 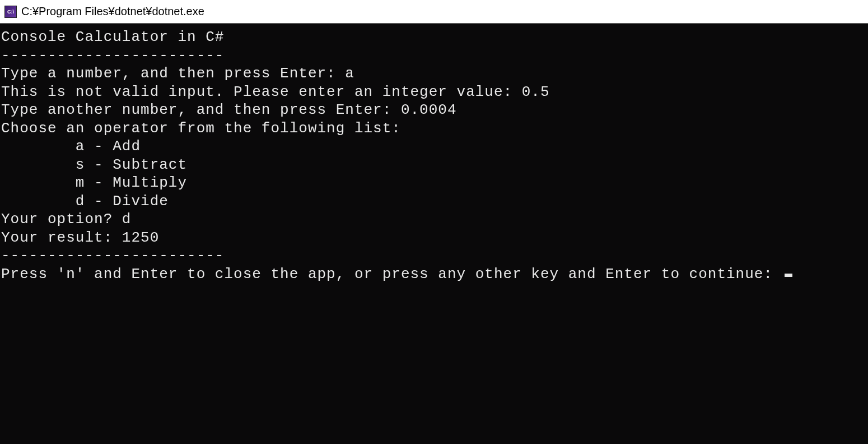 I want to click on terminal-line-option: Your option? d, so click(x=434, y=220).